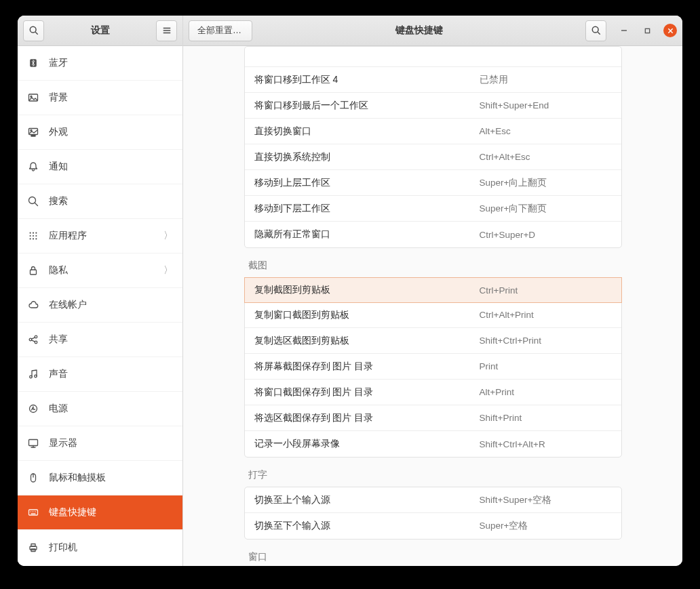  I want to click on close-button, so click(670, 31).